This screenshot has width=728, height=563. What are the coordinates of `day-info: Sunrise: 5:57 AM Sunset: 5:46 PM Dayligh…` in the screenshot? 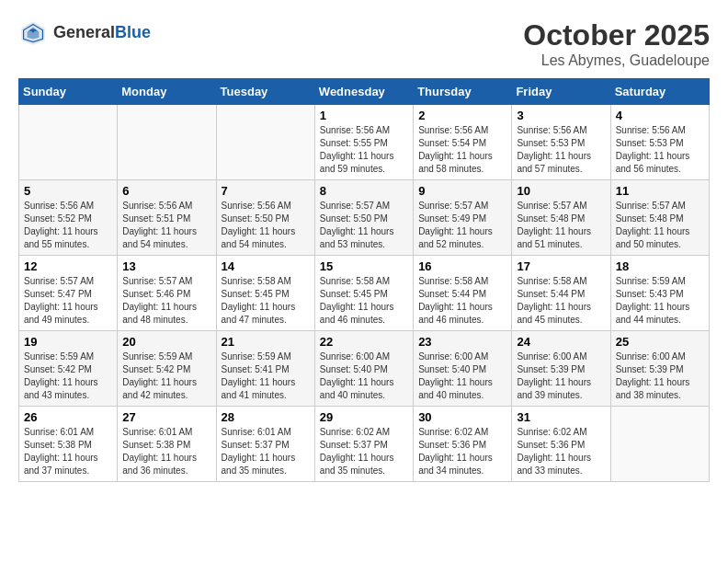 It's located at (166, 301).